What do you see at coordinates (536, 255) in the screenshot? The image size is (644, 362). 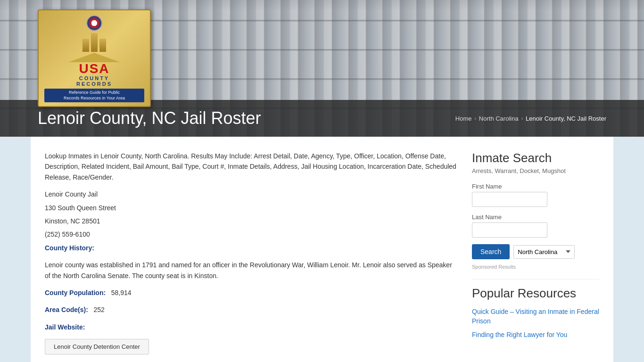 I see `sidebar: Inmate Search Arrests, Warrant, Docket, …` at bounding box center [536, 255].